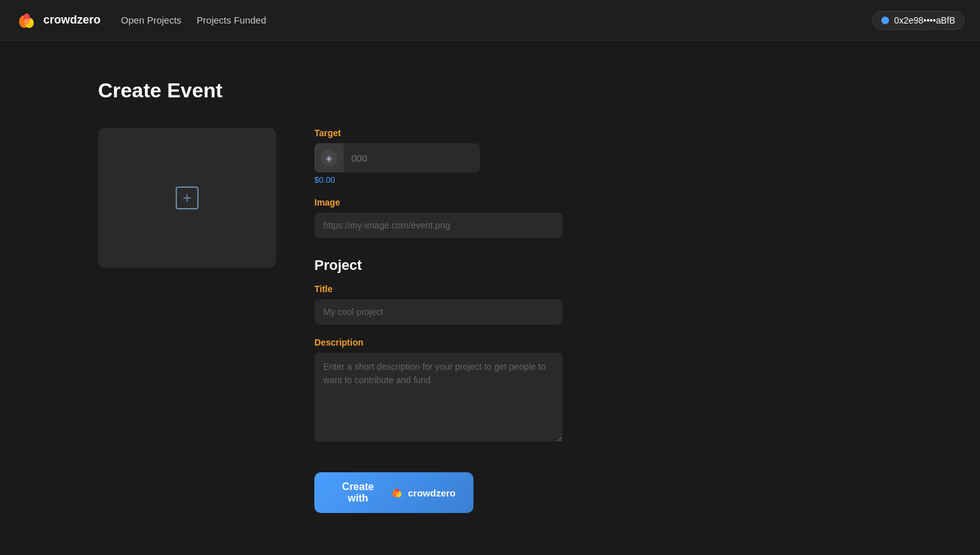 The height and width of the screenshot is (555, 980). I want to click on eth-icon-button: ◈, so click(329, 158).